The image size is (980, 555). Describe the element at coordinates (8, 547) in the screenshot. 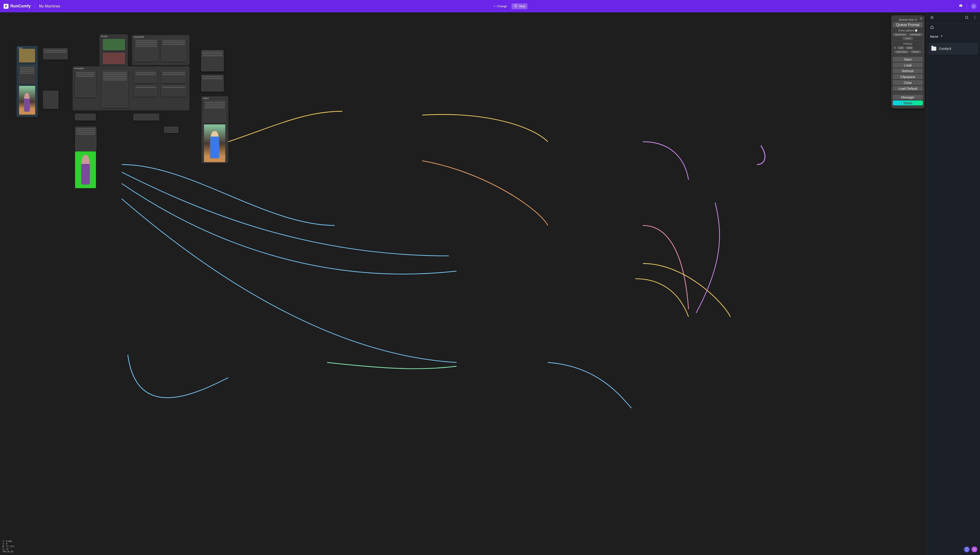

I see `canvas-stats: T: 0.00s I: 0 N: 17 [17] V: 37 FPS:56.82` at that location.